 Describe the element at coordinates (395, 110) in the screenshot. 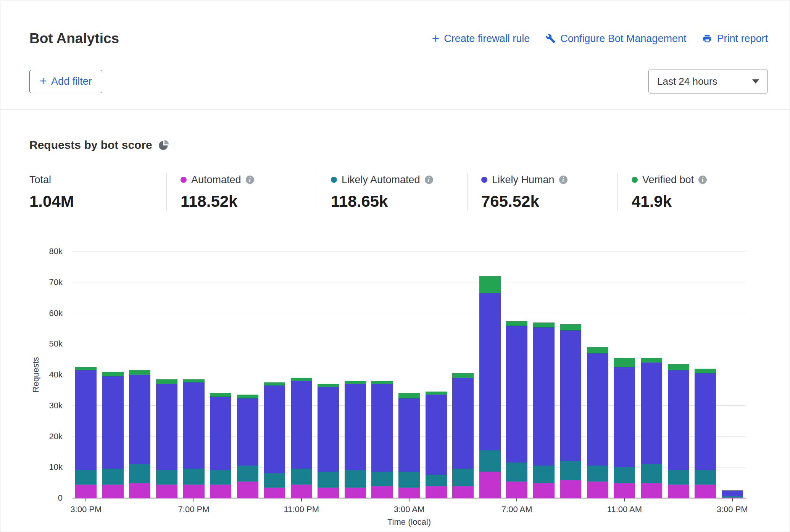

I see `header-divider` at that location.